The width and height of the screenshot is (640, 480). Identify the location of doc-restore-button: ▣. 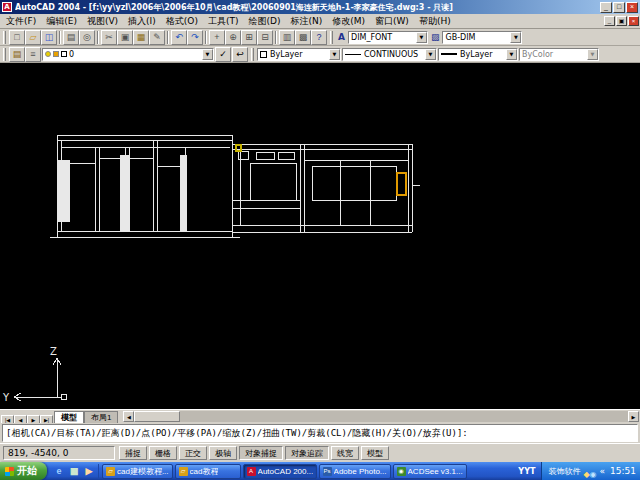
(622, 21).